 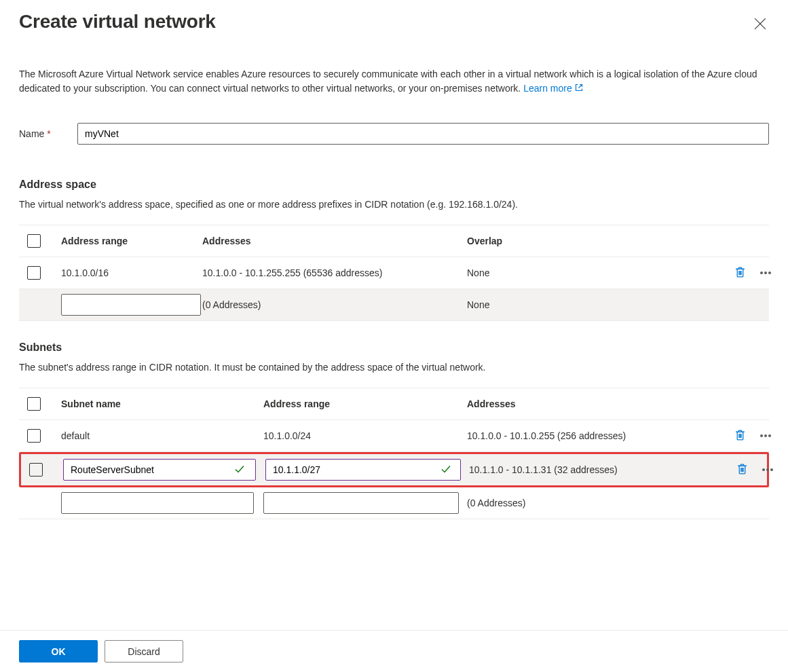 I want to click on subnet-addresses-value: (0 Addresses), so click(x=596, y=503).